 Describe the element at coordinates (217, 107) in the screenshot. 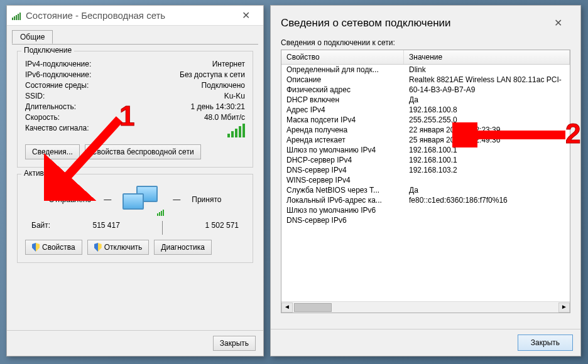

I see `duration-value: 1 день 14:30:21` at that location.